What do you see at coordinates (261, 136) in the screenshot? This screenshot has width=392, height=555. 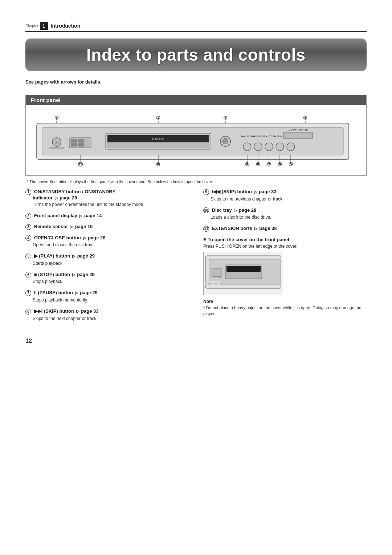 I see `svg-text:I◀◀ SKIP ▶▶I II PAUSE ■ STOP ▶: I◀◀ SKIP ▶▶I II PAUSE ■ STOP ▶ PLAY` at bounding box center [261, 136].